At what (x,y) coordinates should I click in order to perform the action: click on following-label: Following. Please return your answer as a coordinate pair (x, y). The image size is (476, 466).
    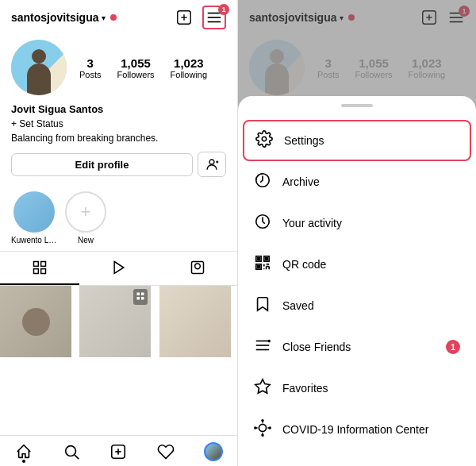
    Looking at the image, I should click on (189, 75).